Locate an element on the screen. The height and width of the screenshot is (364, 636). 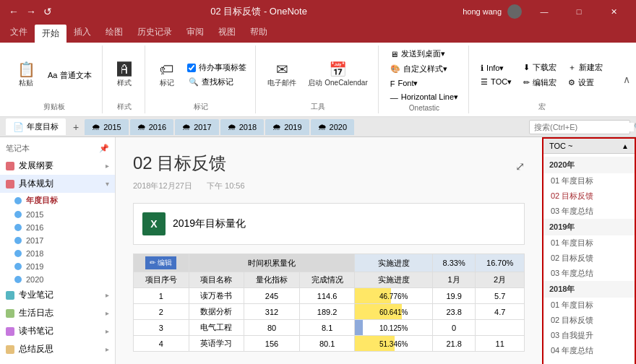
email-group: ✉ 电子邮件 📅 启动 OneCalendar 工具 is located at coordinates (318, 79).